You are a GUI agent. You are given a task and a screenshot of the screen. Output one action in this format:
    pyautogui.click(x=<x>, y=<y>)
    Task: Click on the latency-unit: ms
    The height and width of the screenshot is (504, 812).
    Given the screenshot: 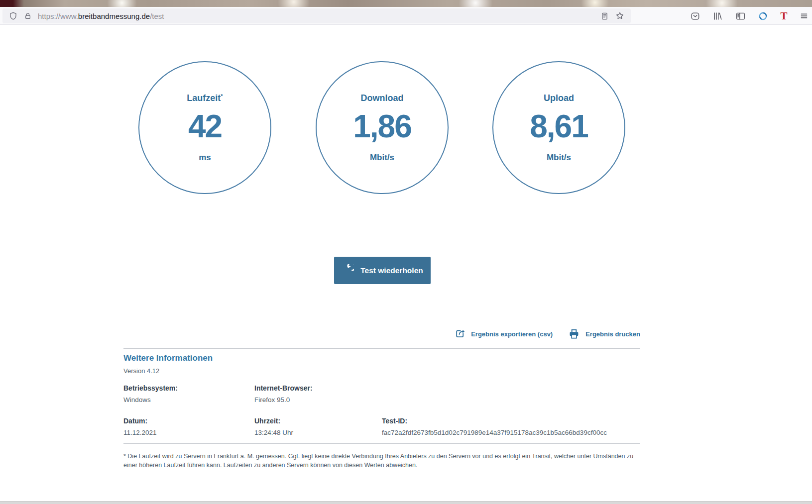 What is the action you would take?
    pyautogui.click(x=205, y=157)
    